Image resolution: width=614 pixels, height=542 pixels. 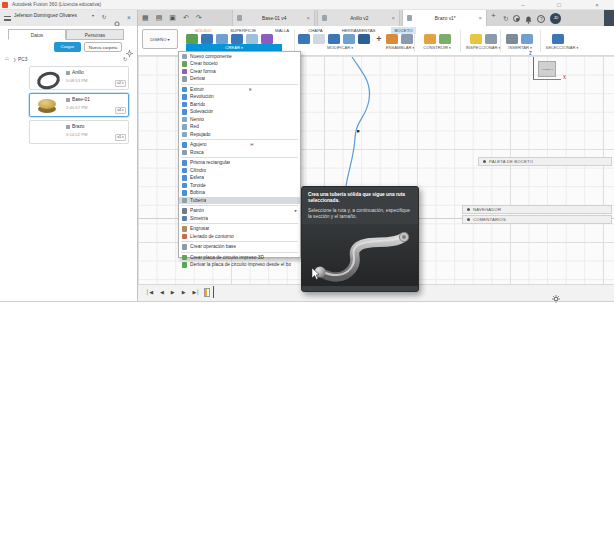 I want to click on file-card: Brazo 5:14:02 PM v1, so click(x=79, y=132).